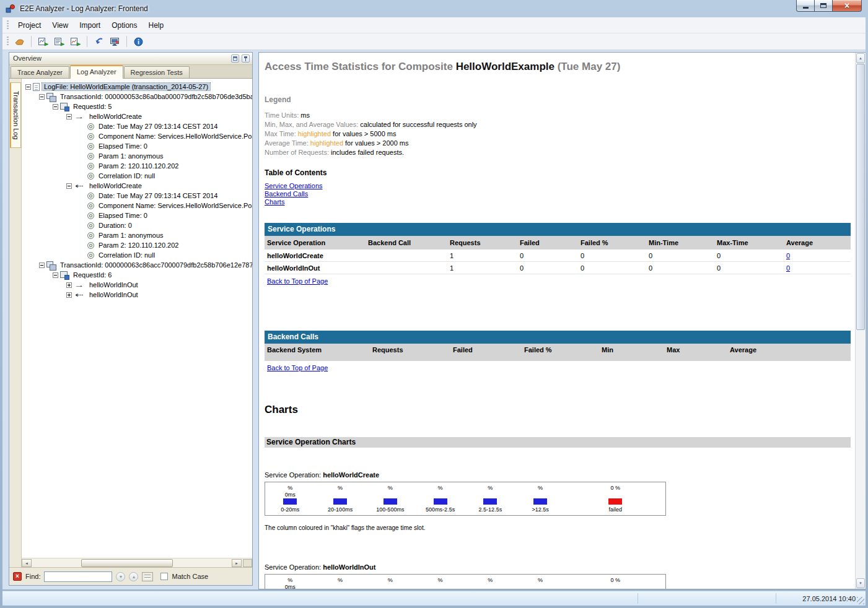 Image resolution: width=868 pixels, height=608 pixels. Describe the element at coordinates (281, 134) in the screenshot. I see `legend-label: Max Time:` at that location.